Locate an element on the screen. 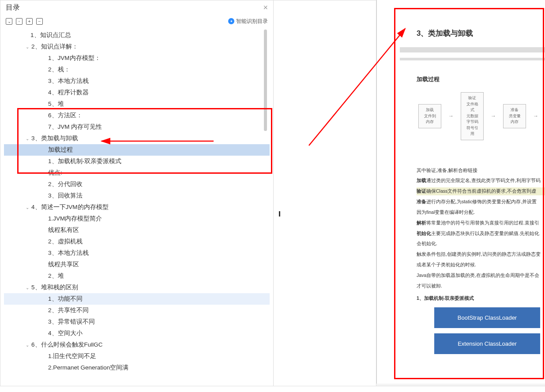 This screenshot has width=545, height=392. toc-item: ⌄3、类加载与卸载 is located at coordinates (137, 138).